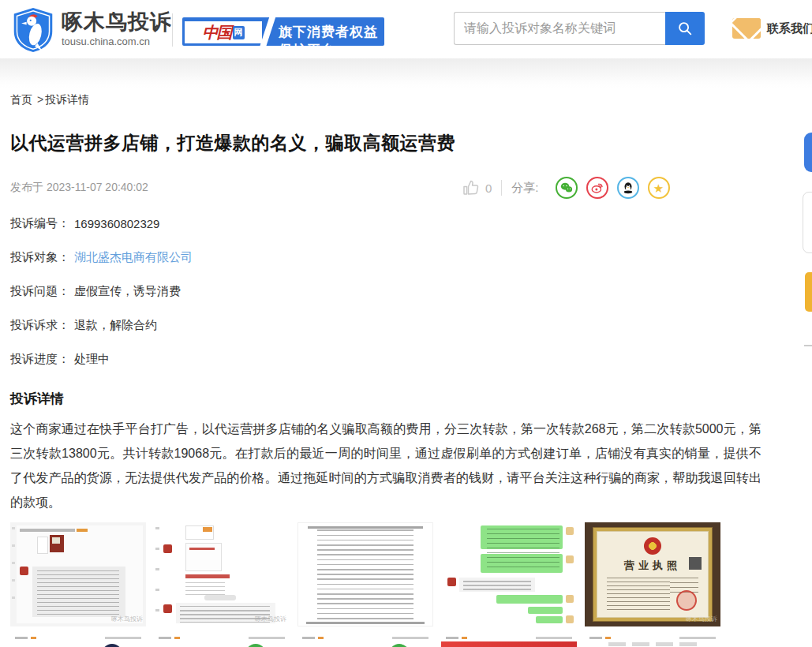 This screenshot has width=812, height=647. I want to click on woodpecker-shield-logo-icon, so click(33, 30).